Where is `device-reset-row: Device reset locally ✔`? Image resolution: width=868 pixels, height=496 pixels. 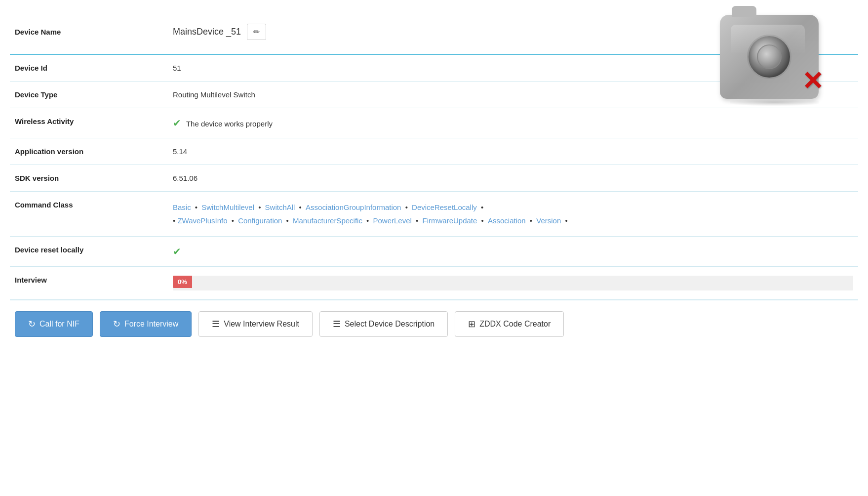 device-reset-row: Device reset locally ✔ is located at coordinates (434, 252).